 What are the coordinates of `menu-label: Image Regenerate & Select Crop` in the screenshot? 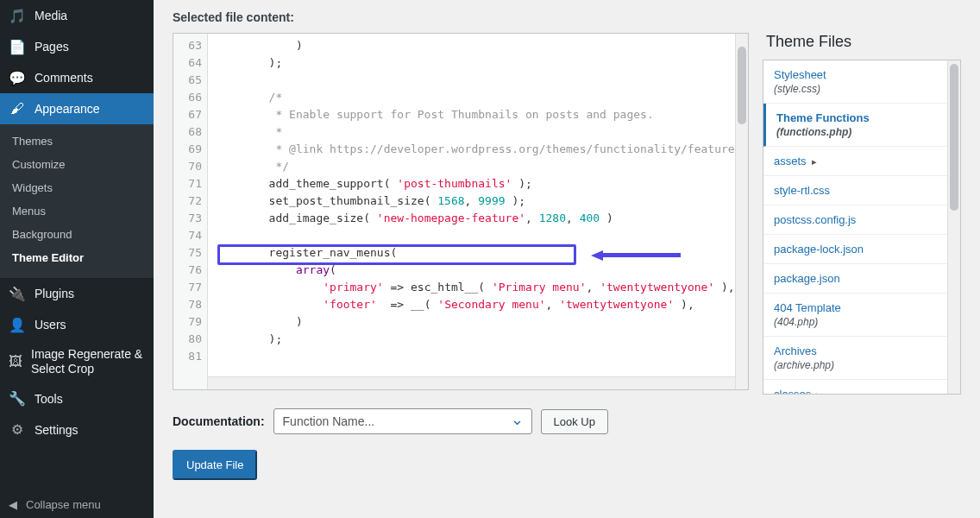 It's located at (88, 362).